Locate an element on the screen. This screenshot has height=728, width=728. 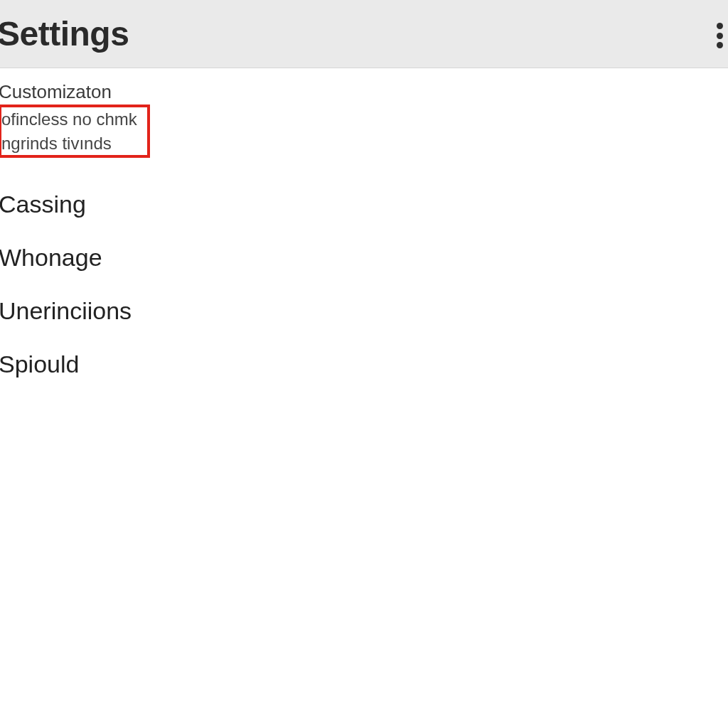
app-header: Settings is located at coordinates (364, 34).